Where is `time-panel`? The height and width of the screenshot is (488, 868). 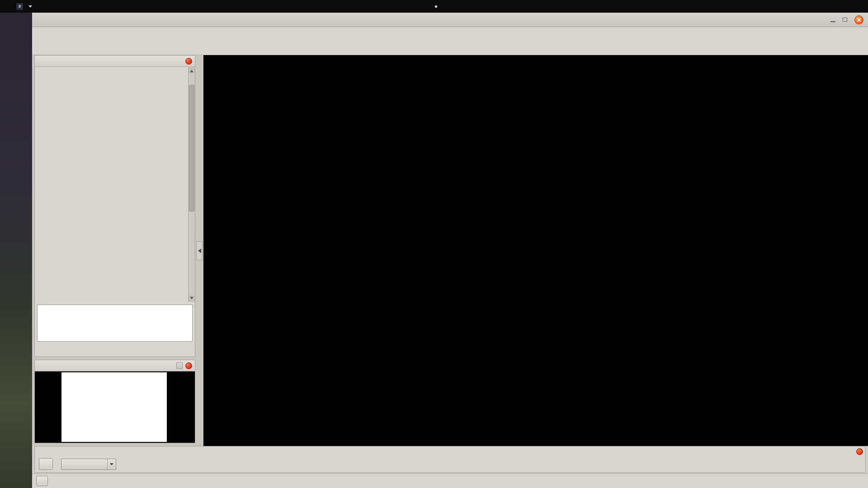
time-panel is located at coordinates (450, 459).